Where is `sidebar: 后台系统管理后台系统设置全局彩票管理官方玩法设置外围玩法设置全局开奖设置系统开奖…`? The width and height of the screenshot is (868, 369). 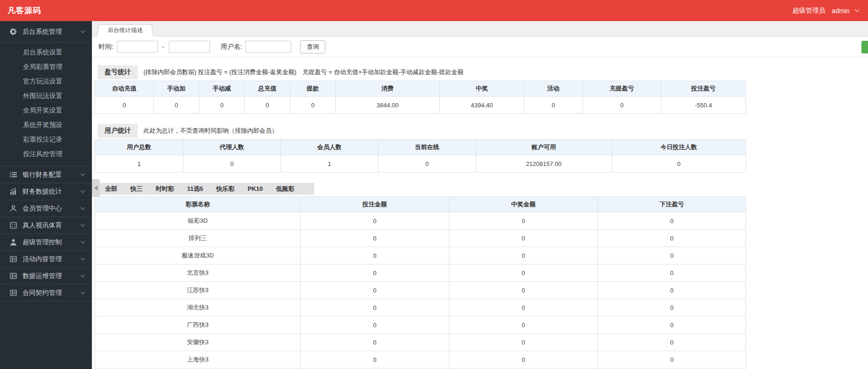
sidebar: 后台系统管理后台系统设置全局彩票管理官方玩法设置外围玩法设置全局开奖设置系统开奖… is located at coordinates (46, 195).